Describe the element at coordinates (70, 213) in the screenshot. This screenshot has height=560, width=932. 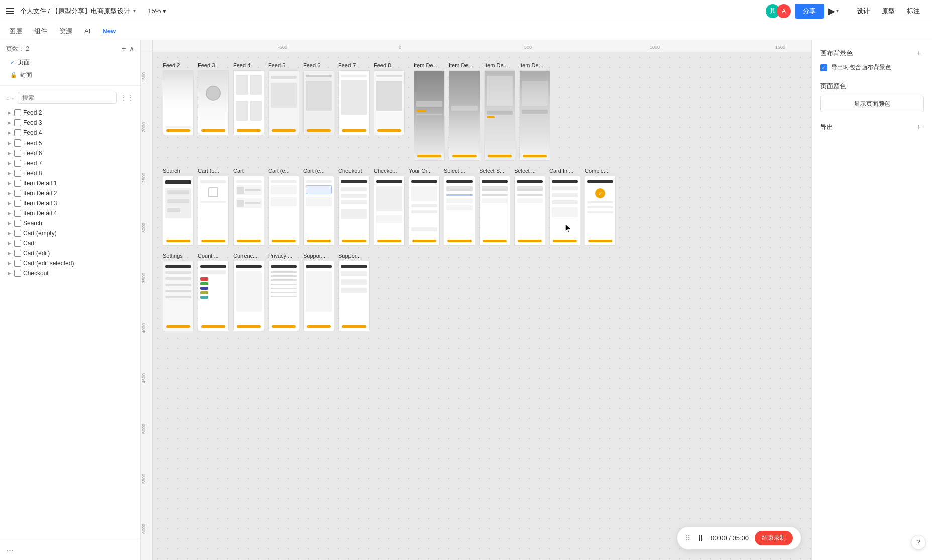
I see `layer-itemdetail4: ▶ Item Detail 4` at that location.